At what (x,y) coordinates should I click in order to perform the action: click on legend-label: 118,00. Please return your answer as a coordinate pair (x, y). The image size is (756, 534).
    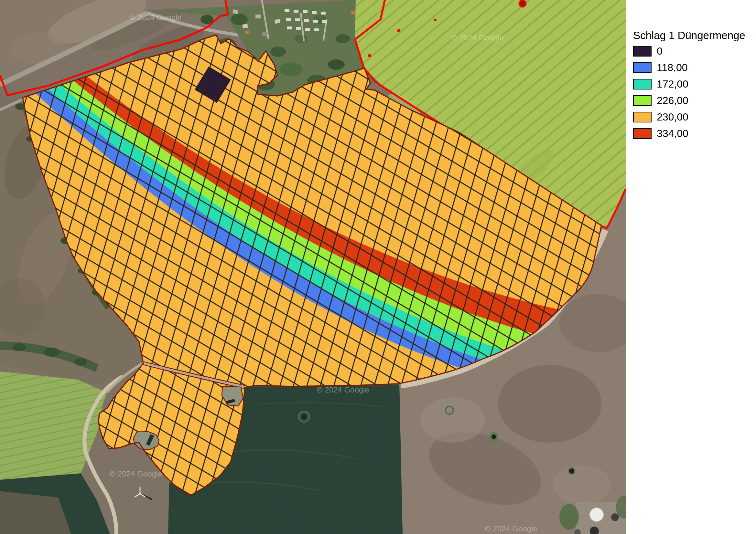
    Looking at the image, I should click on (672, 68).